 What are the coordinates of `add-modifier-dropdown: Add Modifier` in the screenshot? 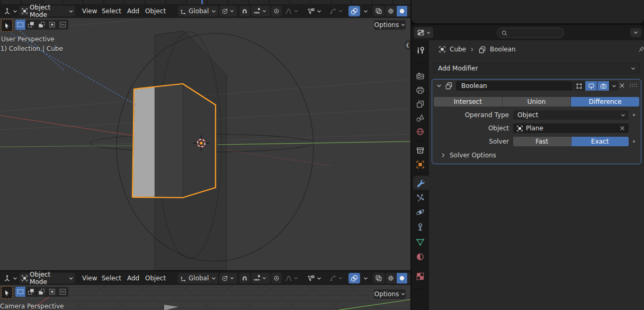 It's located at (536, 68).